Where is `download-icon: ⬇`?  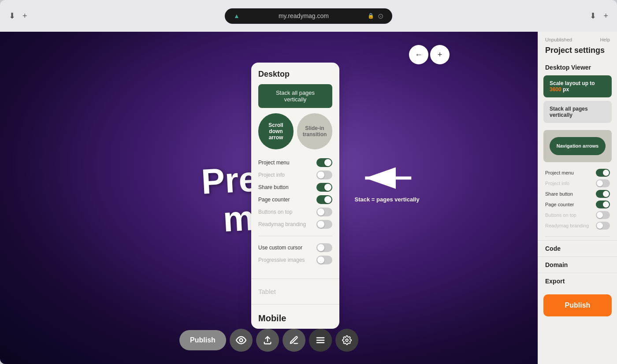 download-icon: ⬇ is located at coordinates (593, 16).